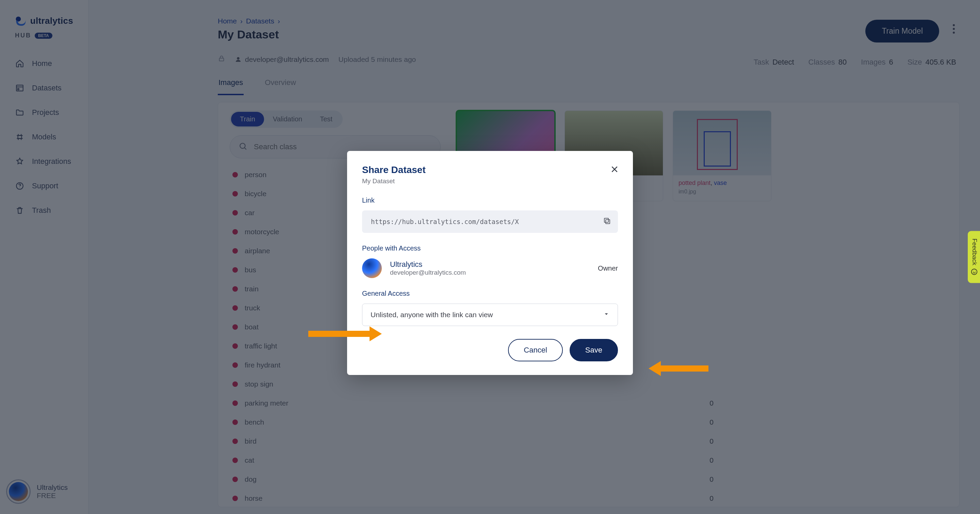 The width and height of the screenshot is (980, 514). Describe the element at coordinates (372, 268) in the screenshot. I see `org-avatar-icon` at that location.